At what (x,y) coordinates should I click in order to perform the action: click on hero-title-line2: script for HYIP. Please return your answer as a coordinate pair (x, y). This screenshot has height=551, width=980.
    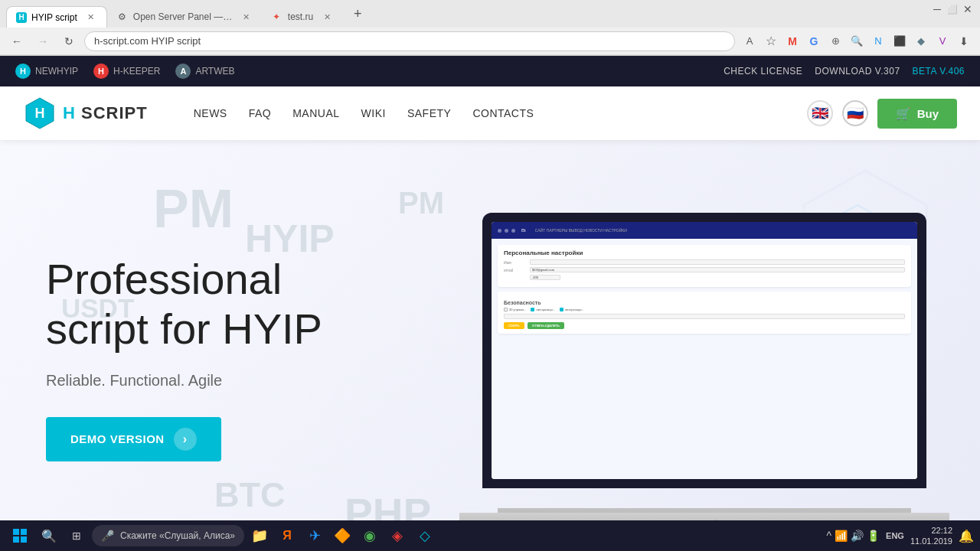
    Looking at the image, I should click on (184, 329).